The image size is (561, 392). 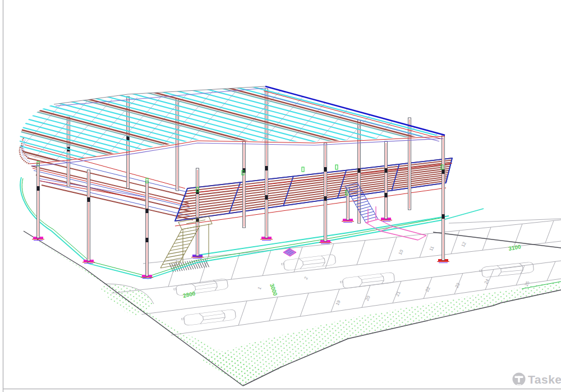 I want to click on tasker-wordmark: Tasker, so click(x=544, y=379).